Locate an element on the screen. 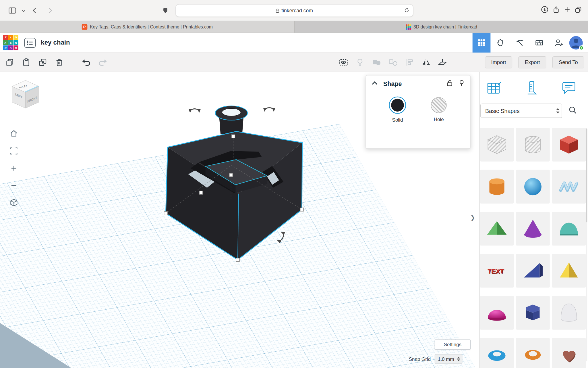 The width and height of the screenshot is (588, 368). tinkercad-header: TIN KER CAD key chain is located at coordinates (294, 43).